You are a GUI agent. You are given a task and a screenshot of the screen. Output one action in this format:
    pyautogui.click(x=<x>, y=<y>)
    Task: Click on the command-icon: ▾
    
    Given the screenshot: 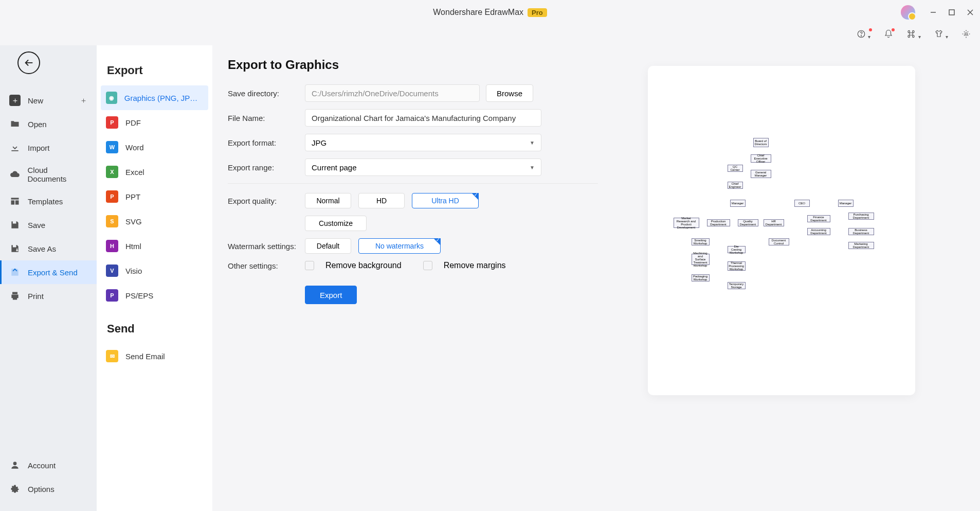 What is the action you would take?
    pyautogui.click(x=913, y=35)
    